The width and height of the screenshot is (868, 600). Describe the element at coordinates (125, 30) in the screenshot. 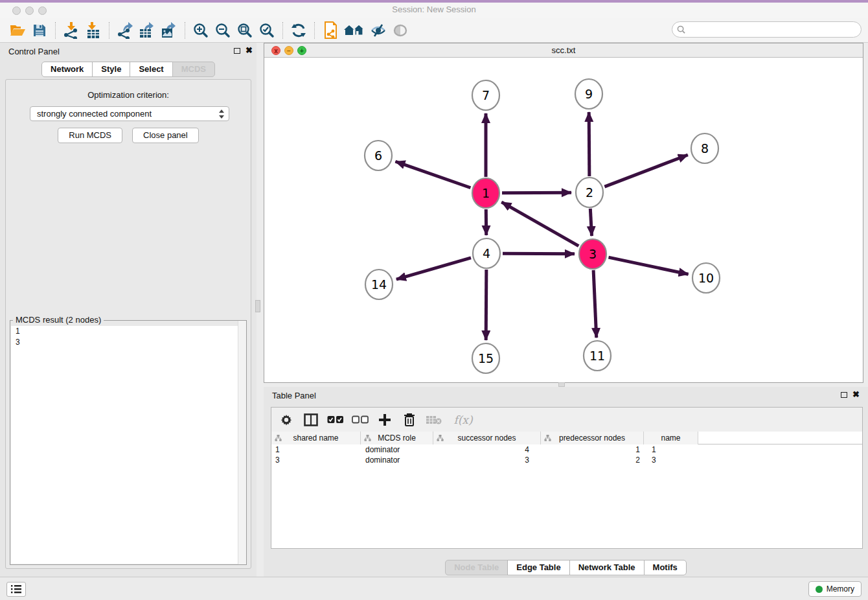

I see `export-network-icon` at that location.